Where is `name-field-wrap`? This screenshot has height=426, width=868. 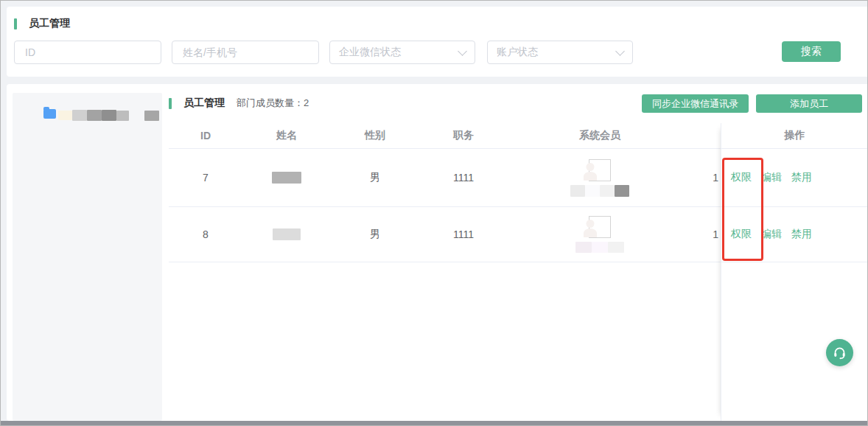 name-field-wrap is located at coordinates (245, 52).